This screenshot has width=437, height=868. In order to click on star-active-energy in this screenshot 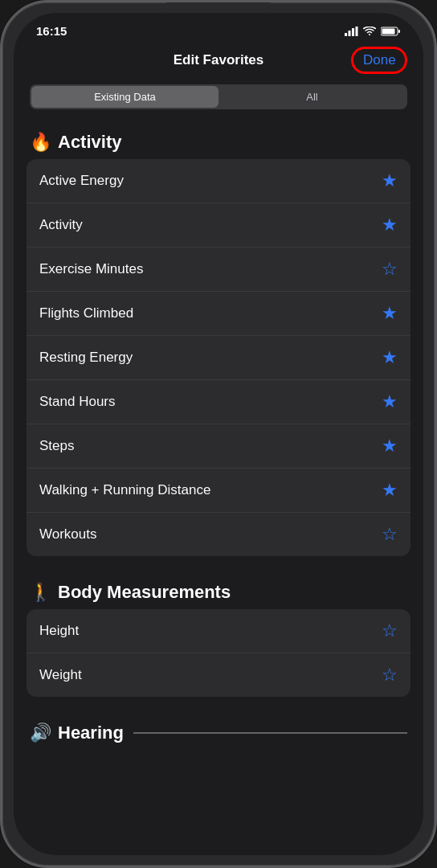, I will do `click(390, 181)`.